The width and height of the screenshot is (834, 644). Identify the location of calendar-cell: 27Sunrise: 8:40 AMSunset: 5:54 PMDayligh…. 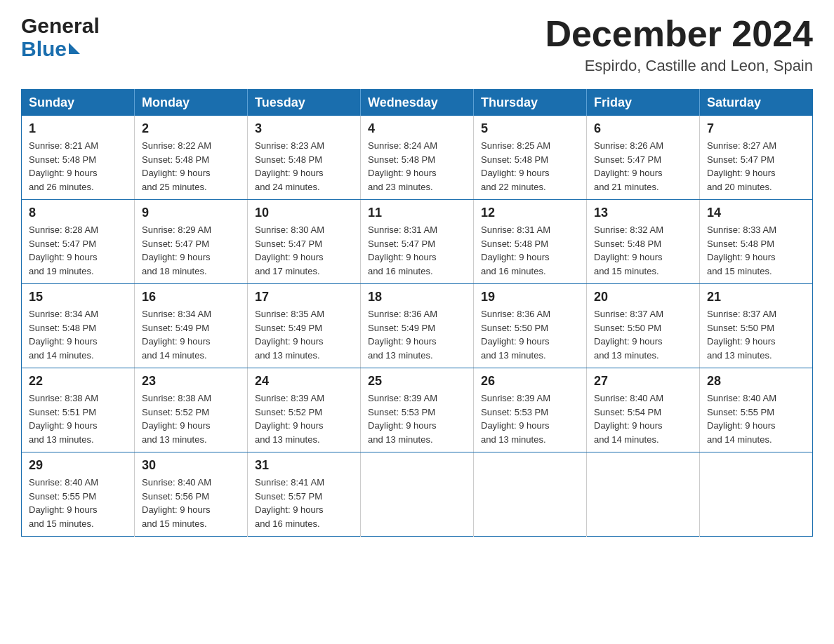
(643, 410).